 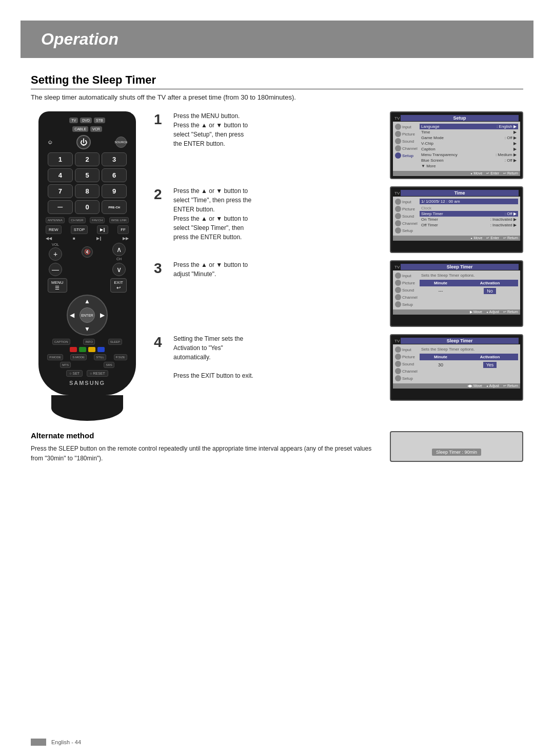 I want to click on sleep1-screen-title: Sleep Timer, so click(x=460, y=267).